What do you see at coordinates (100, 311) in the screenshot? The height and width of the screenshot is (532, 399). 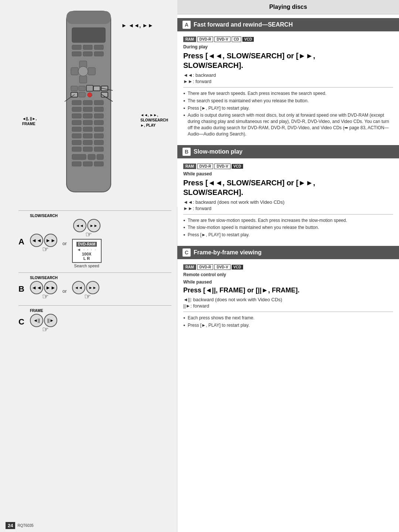 I see `diagram-c-frame-label: FRAME` at bounding box center [100, 311].